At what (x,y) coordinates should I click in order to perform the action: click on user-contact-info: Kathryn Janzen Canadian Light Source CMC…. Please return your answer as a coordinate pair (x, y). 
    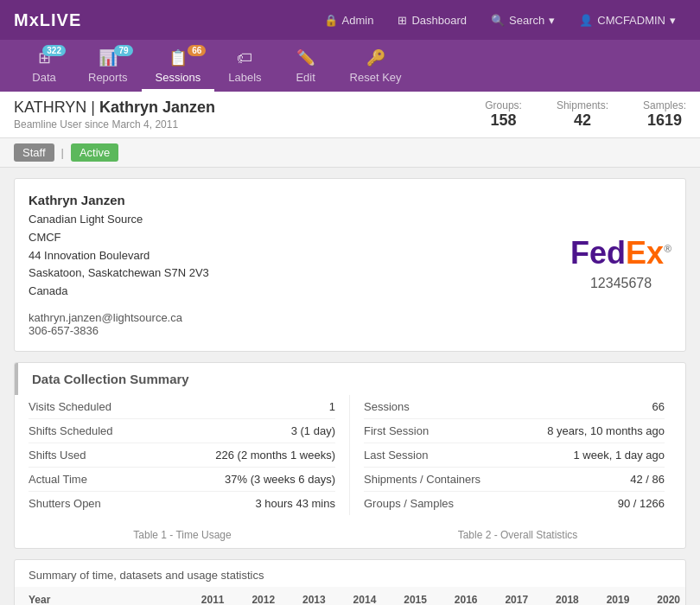
    Looking at the image, I should click on (119, 264).